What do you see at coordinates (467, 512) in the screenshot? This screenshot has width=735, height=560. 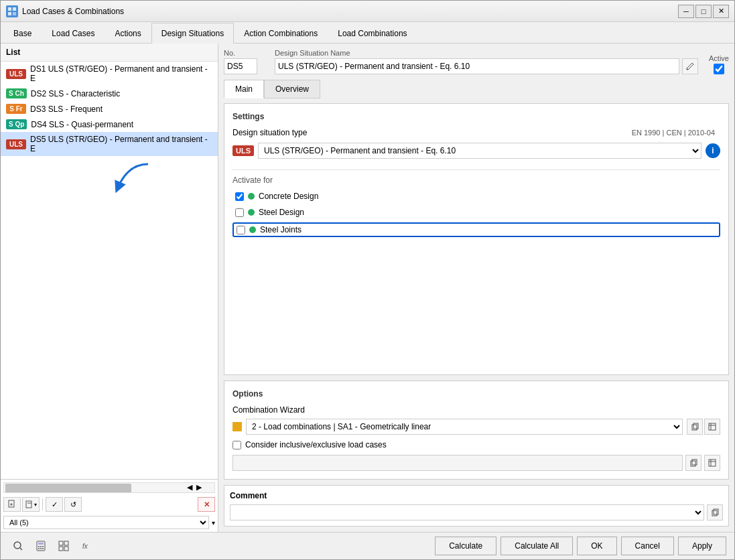 I see `comment-select` at bounding box center [467, 512].